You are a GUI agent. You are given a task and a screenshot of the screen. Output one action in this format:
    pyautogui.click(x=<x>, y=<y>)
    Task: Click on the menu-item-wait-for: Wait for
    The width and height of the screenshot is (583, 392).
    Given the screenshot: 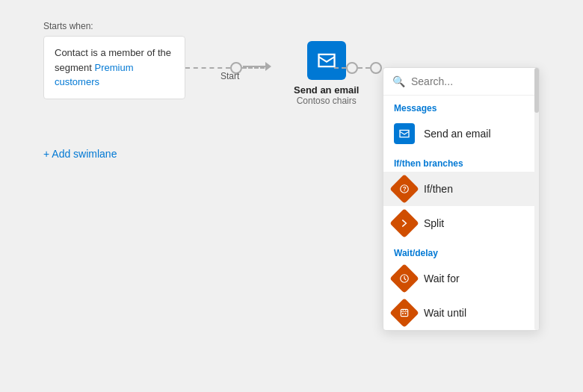 What is the action you would take?
    pyautogui.click(x=461, y=279)
    